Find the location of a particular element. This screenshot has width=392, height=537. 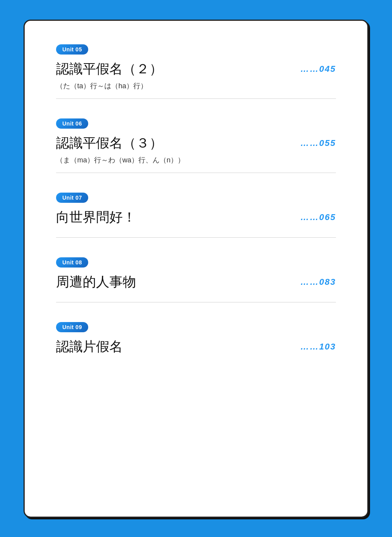

unit-title-text-unit-06: 認識平假名（３） is located at coordinates (178, 143).